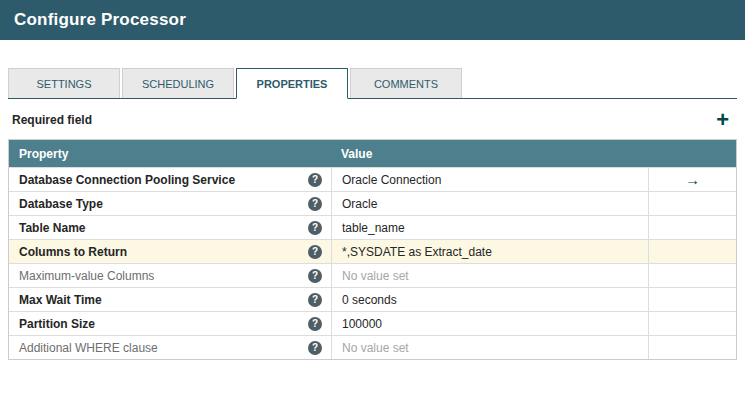  What do you see at coordinates (417, 252) in the screenshot?
I see `property-value: *,SYSDATE as Extract_date` at bounding box center [417, 252].